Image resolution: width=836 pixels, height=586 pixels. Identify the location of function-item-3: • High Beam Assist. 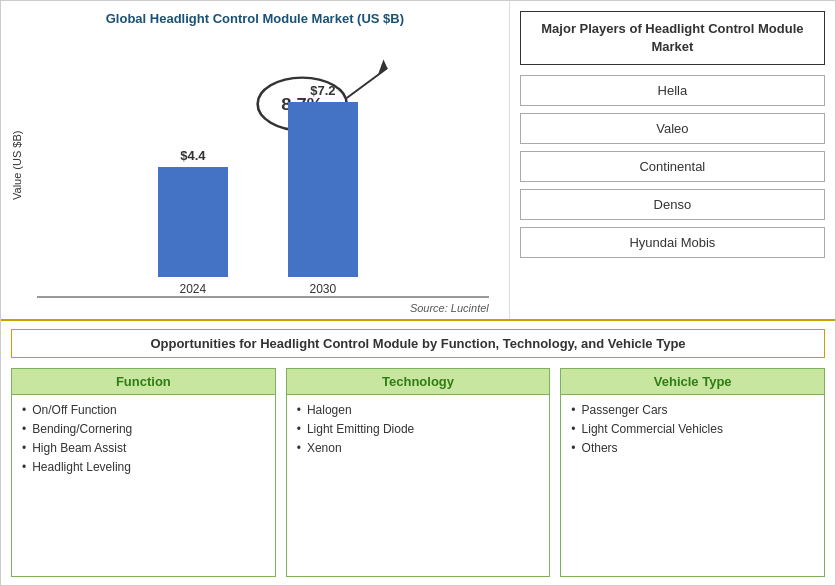
(144, 448).